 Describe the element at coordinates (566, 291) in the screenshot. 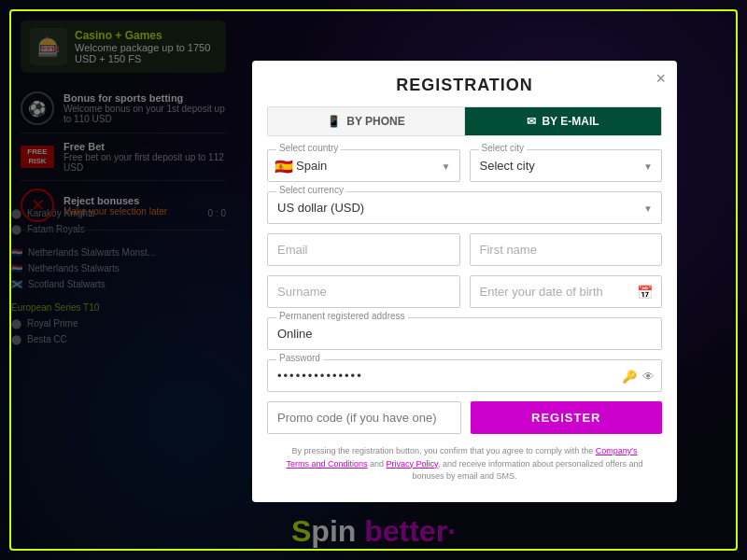

I see `dob-input` at that location.